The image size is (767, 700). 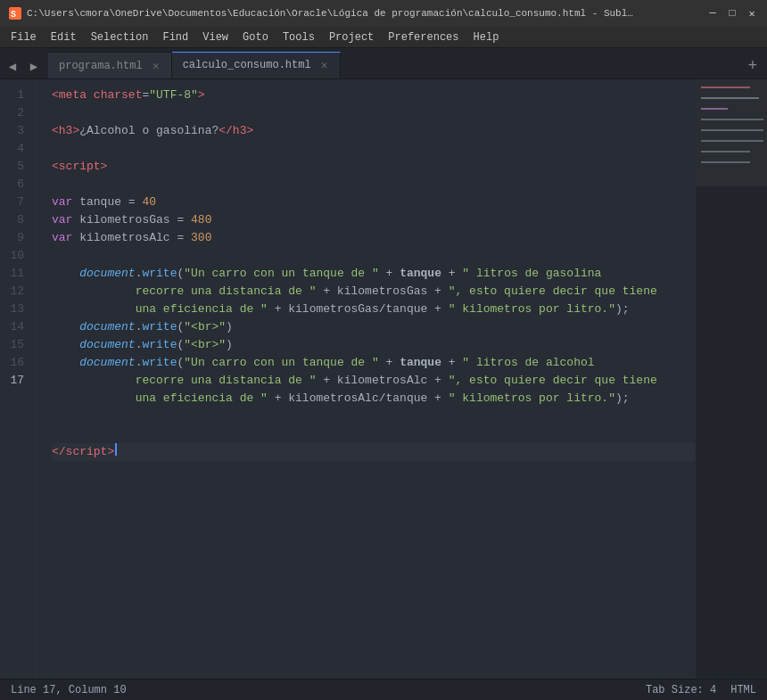 What do you see at coordinates (681, 690) in the screenshot?
I see `status-tab-size: Tab Size: 4` at bounding box center [681, 690].